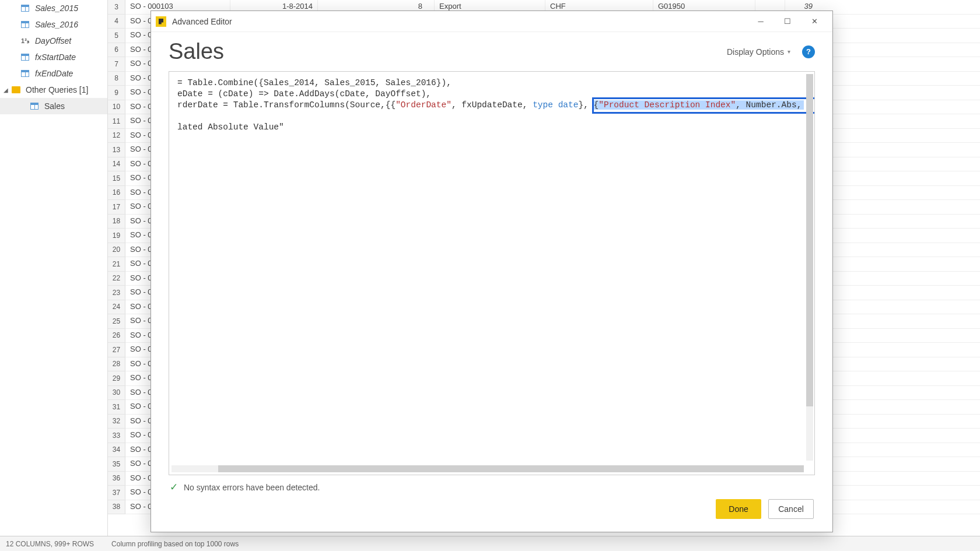 Image resolution: width=980 pixels, height=551 pixels. Describe the element at coordinates (117, 407) in the screenshot. I see `row-header: 31` at that location.